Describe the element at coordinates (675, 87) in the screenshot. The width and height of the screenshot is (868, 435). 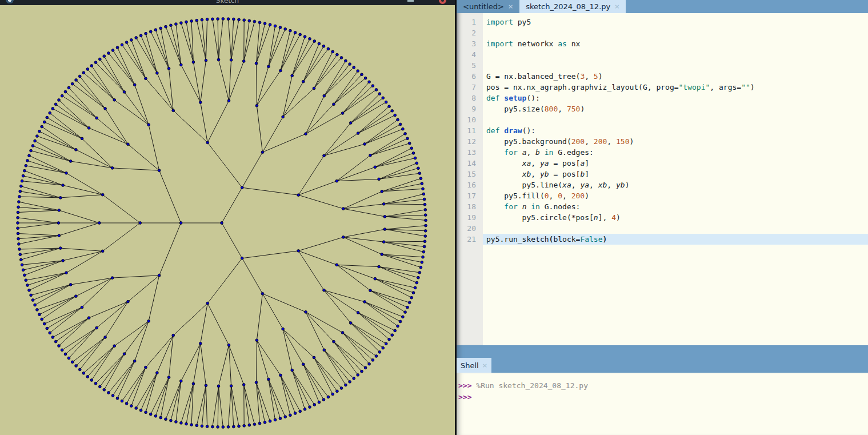
I see `code-line: pos = nx.nx_agraph.graphviz_layout(G, pr…` at that location.